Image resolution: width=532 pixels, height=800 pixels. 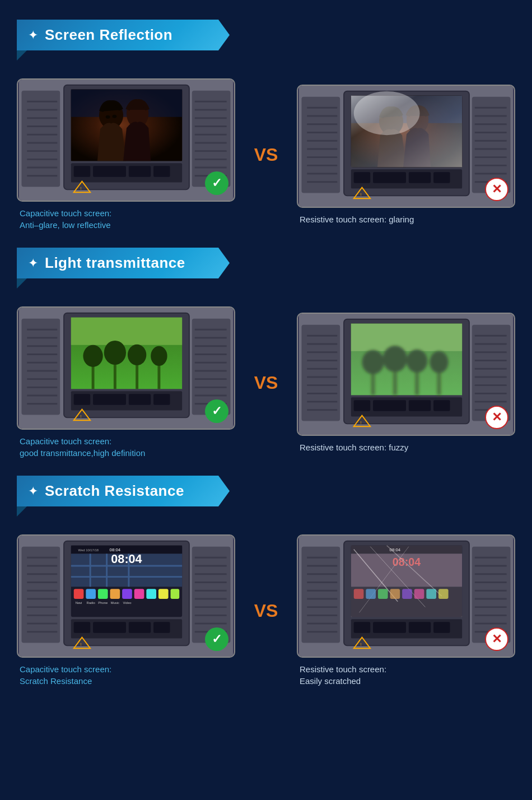 What do you see at coordinates (123, 491) in the screenshot?
I see `section-banner-scratch: ✦ Scratch Resistance` at bounding box center [123, 491].